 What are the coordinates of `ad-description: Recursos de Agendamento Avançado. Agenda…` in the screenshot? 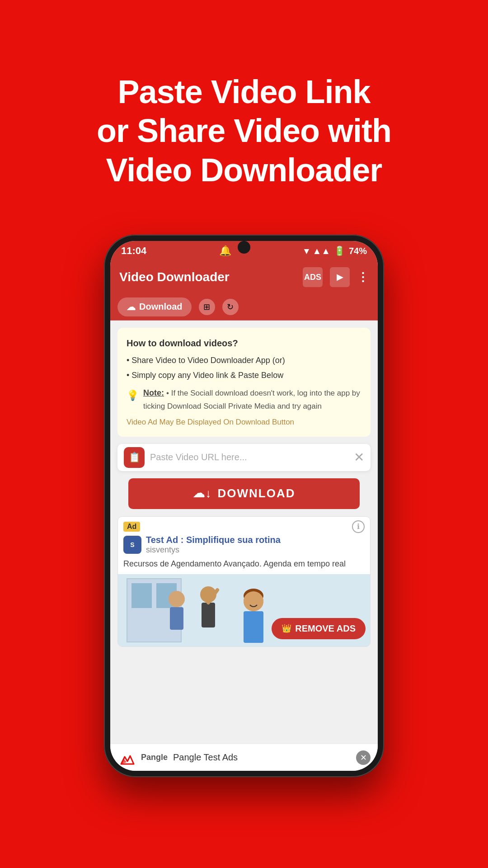 It's located at (244, 566).